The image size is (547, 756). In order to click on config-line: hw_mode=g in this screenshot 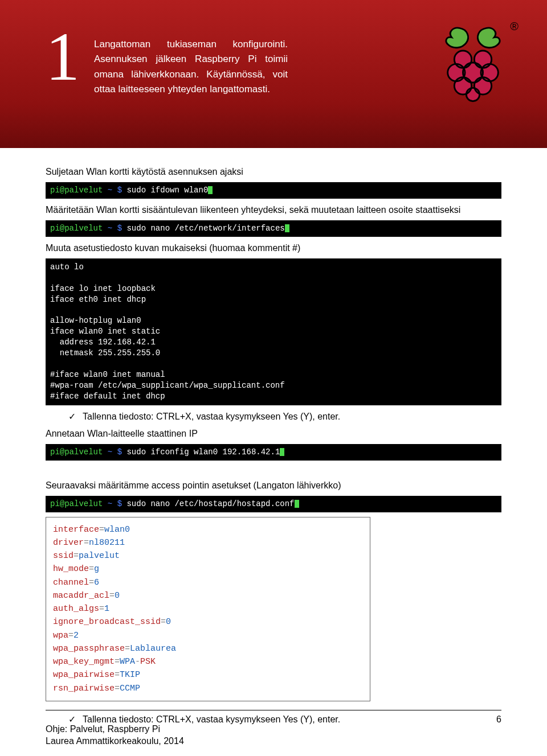, I will do `click(208, 569)`.